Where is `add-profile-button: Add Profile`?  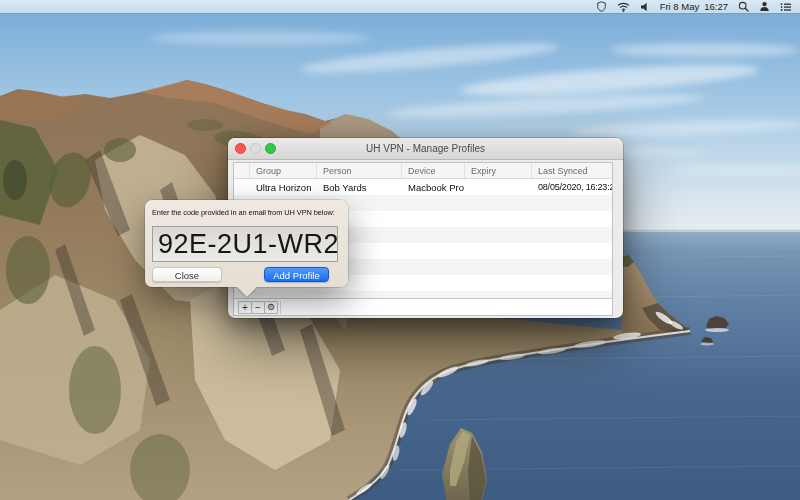 add-profile-button: Add Profile is located at coordinates (296, 274).